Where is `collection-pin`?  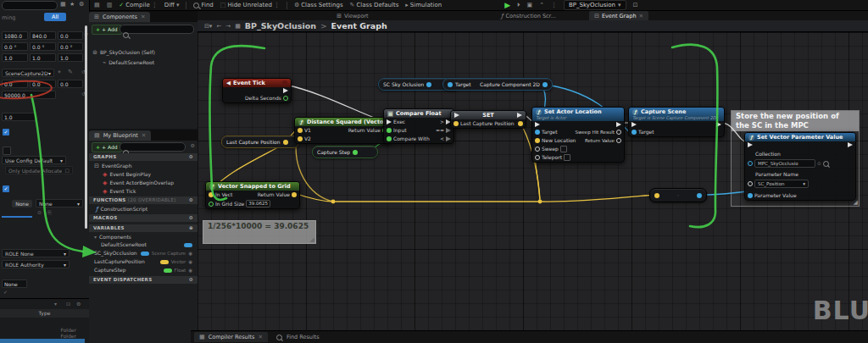 collection-pin is located at coordinates (750, 163).